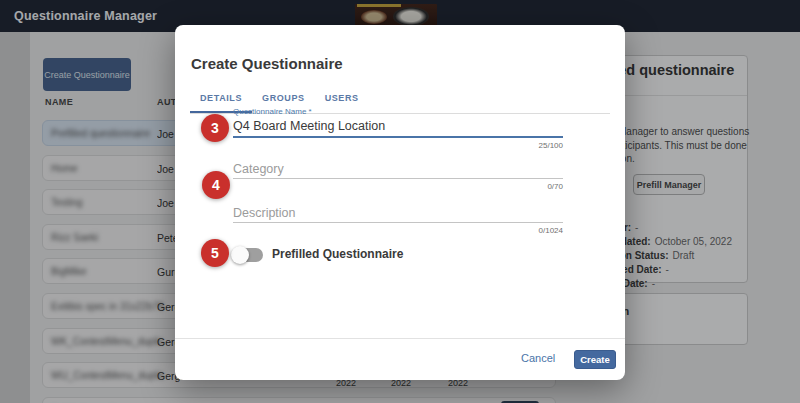  I want to click on description-field-counter: 0/1024, so click(398, 230).